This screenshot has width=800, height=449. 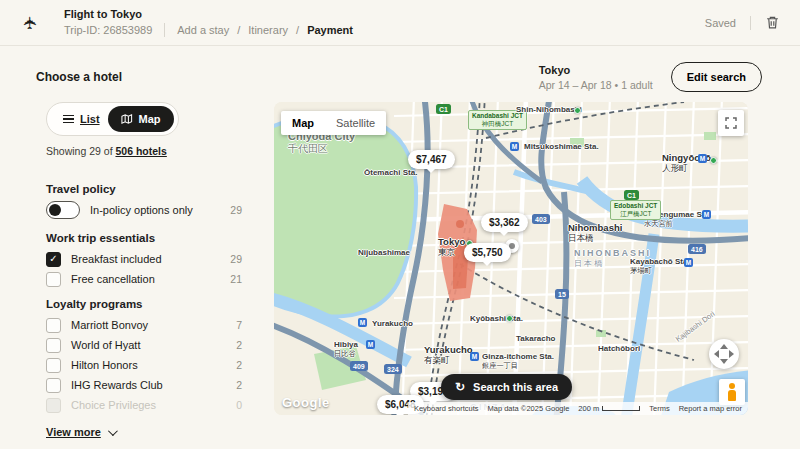 What do you see at coordinates (504, 222) in the screenshot?
I see `hotel-price-marker: $3,362` at bounding box center [504, 222].